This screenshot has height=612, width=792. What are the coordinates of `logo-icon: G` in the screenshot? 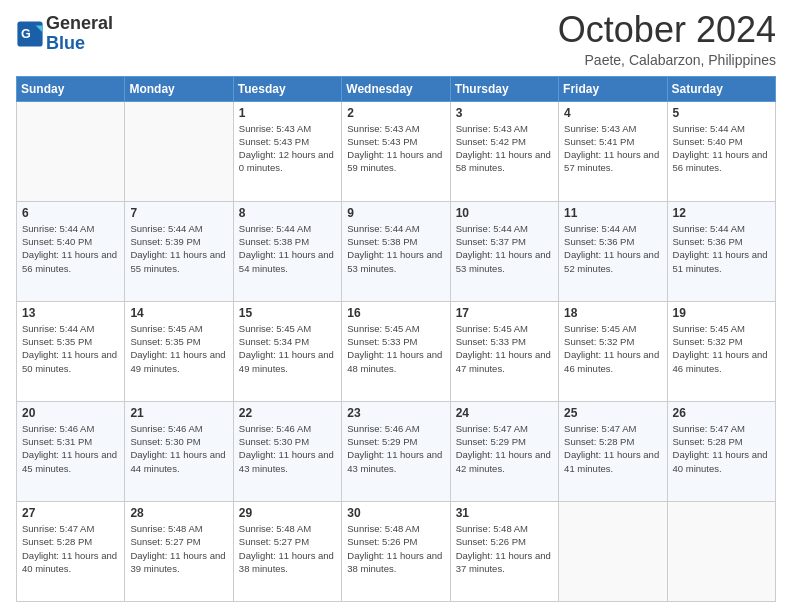 It's located at (30, 34).